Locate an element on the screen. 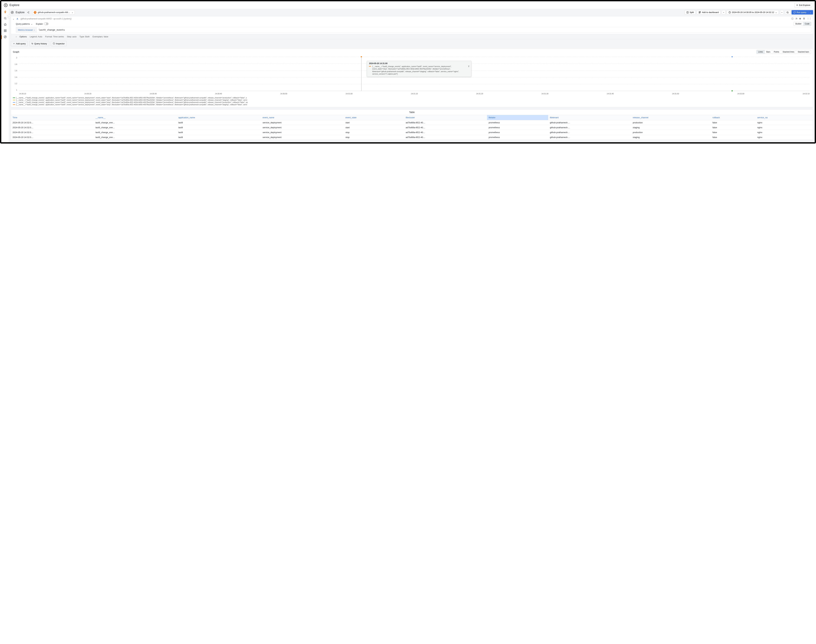 The height and width of the screenshot is (644, 816). history-icon: ◔ is located at coordinates (796, 19).